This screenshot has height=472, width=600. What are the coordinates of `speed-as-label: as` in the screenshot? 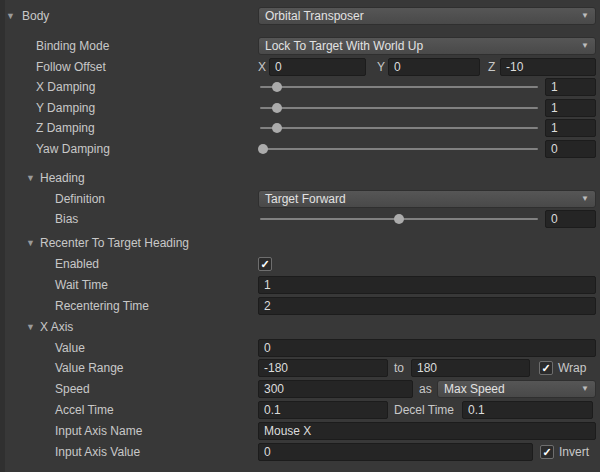 It's located at (426, 389).